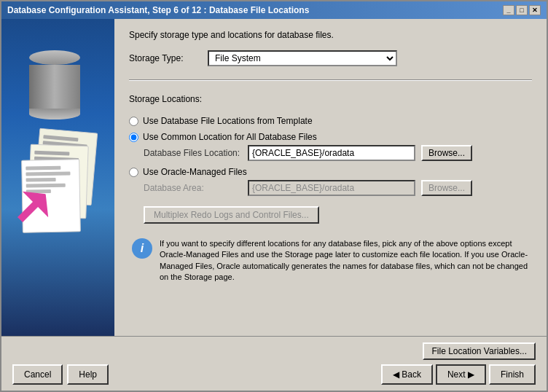  Describe the element at coordinates (331, 35) in the screenshot. I see `section-description: Specify storage type and locations for d…` at that location.